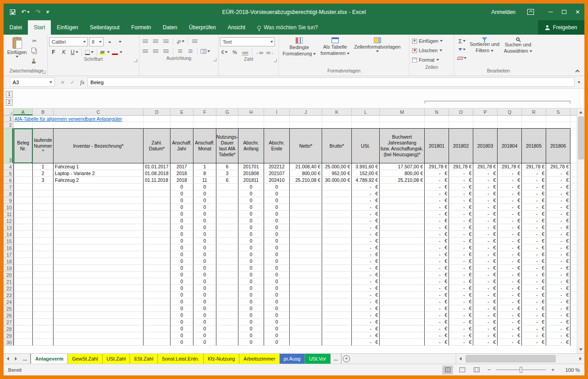 The width and height of the screenshot is (588, 379). I want to click on grid-cell: 25.210,08 €, so click(306, 180).